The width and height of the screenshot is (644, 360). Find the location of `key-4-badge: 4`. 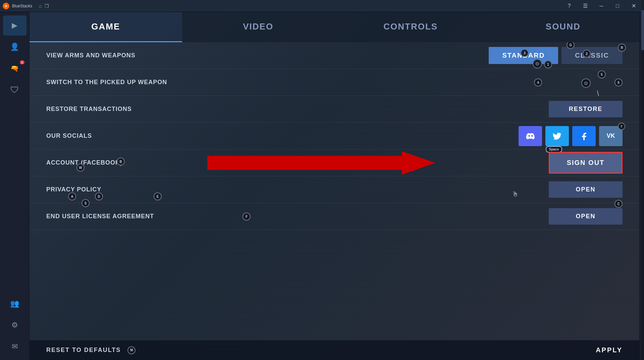

key-4-badge: 4 is located at coordinates (538, 82).